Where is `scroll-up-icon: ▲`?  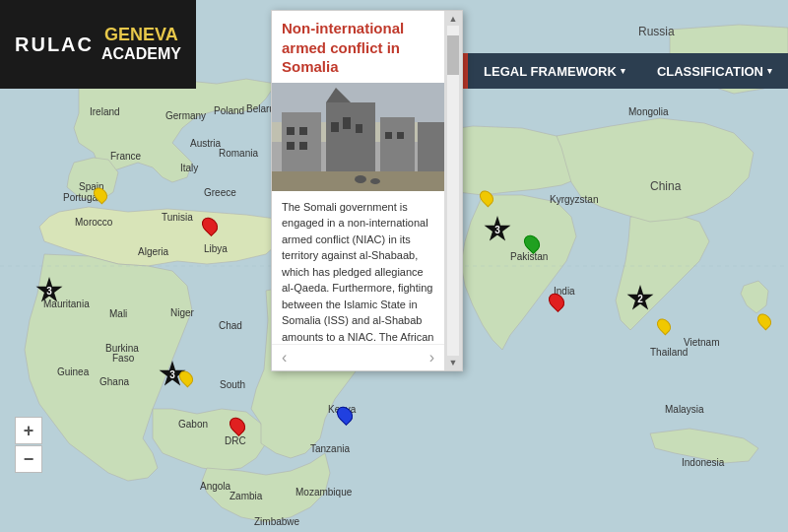 scroll-up-icon: ▲ is located at coordinates (453, 19).